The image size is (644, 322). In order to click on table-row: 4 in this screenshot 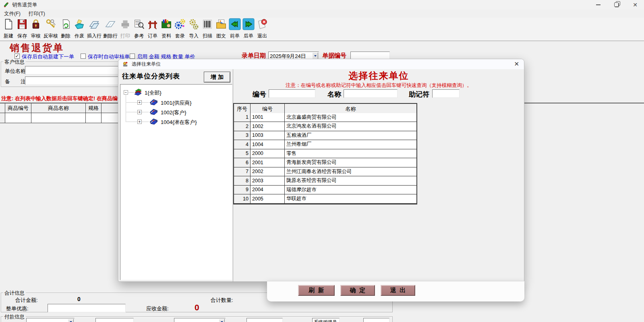, I will do `click(242, 145)`.